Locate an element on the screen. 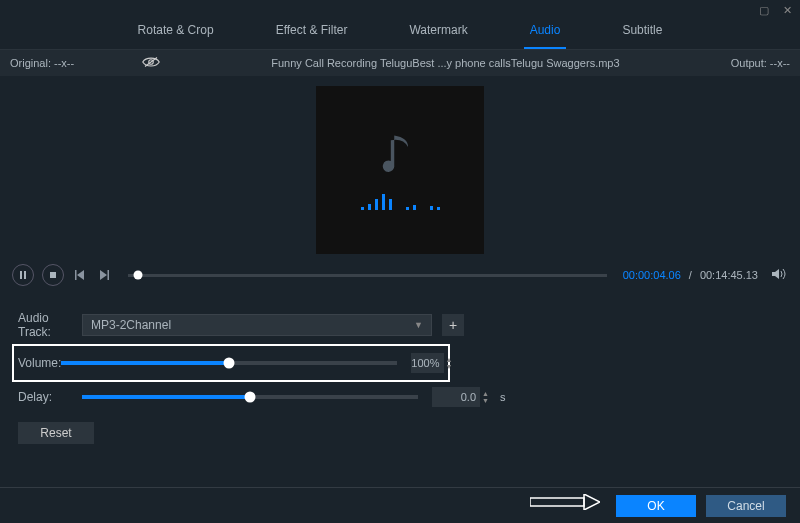 This screenshot has width=800, height=523. playback-bar: 00:00:04.06/00:14:45.13 is located at coordinates (400, 275).